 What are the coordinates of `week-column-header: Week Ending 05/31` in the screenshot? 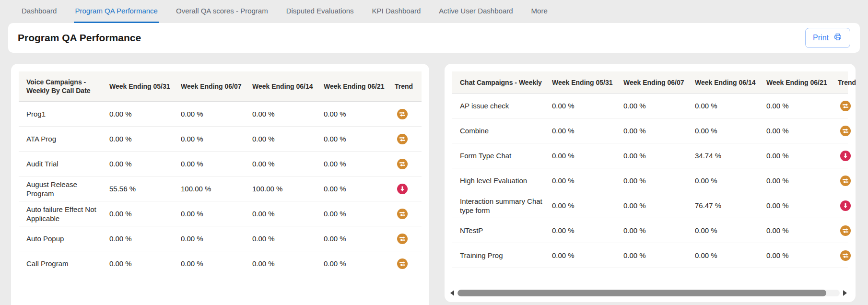 It's located at (588, 82).